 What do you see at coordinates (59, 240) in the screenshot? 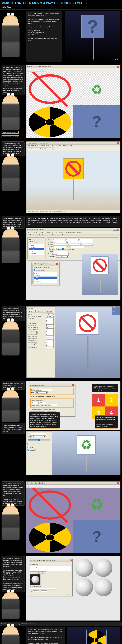
I see `diffuse-r` at bounding box center [59, 240].